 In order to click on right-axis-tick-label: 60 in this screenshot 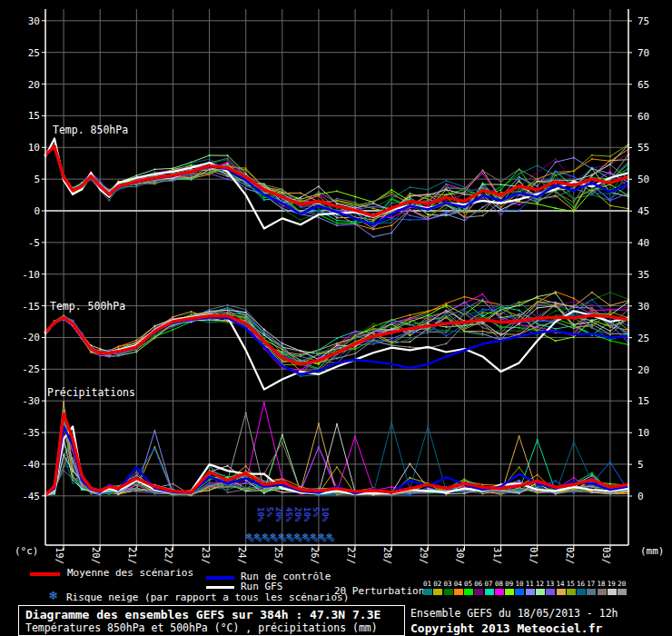, I will do `click(643, 116)`.